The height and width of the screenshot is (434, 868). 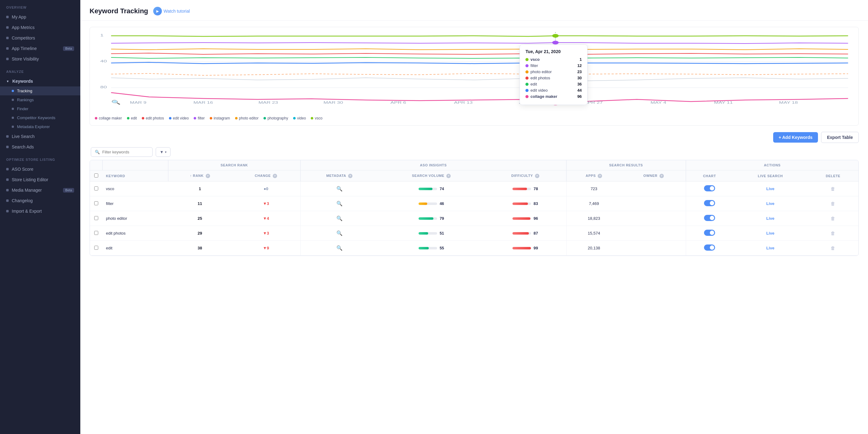 I want to click on tooltip-keyword: photo editor, so click(x=541, y=72).